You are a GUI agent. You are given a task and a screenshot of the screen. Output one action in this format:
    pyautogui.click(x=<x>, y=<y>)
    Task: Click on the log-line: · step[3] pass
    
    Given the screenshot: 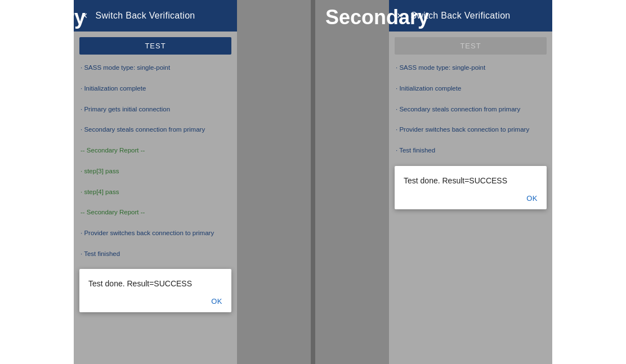 What is the action you would take?
    pyautogui.click(x=155, y=171)
    